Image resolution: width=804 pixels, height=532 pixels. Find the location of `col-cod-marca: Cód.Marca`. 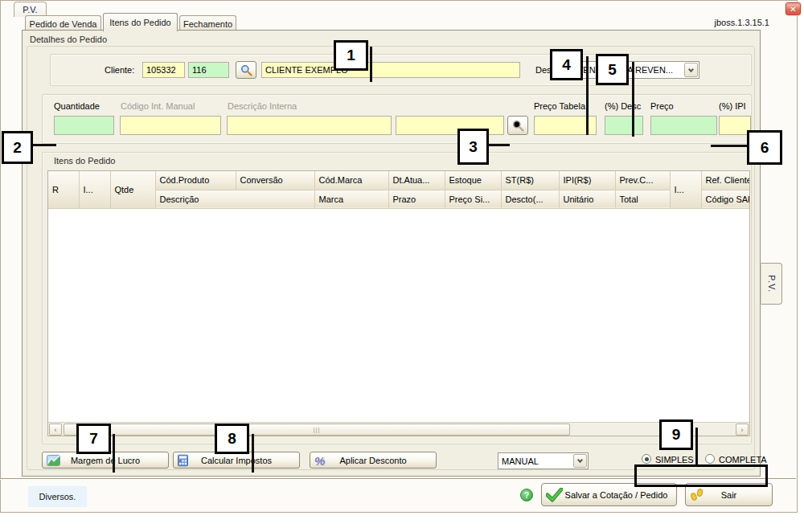

col-cod-marca: Cód.Marca is located at coordinates (351, 180).